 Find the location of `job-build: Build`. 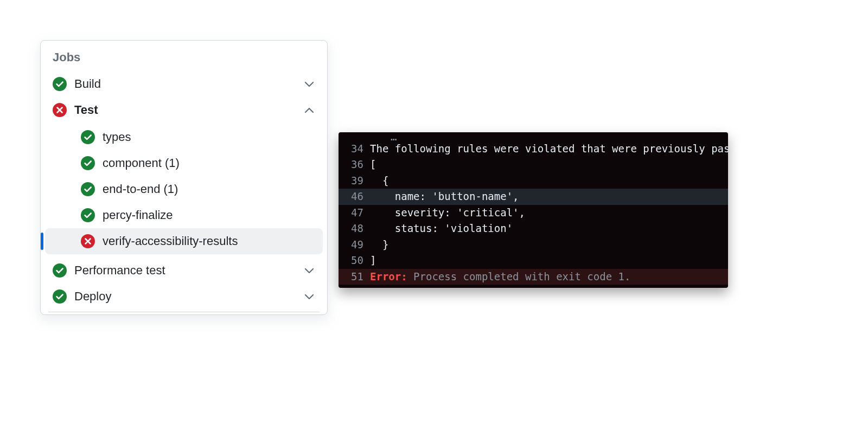

job-build: Build is located at coordinates (184, 84).